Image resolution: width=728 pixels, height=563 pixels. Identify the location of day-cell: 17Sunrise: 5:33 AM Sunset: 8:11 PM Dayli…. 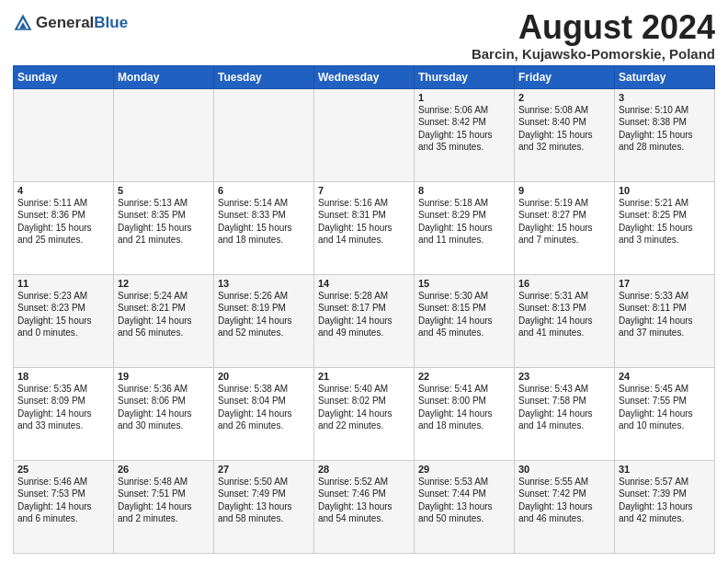
(665, 320).